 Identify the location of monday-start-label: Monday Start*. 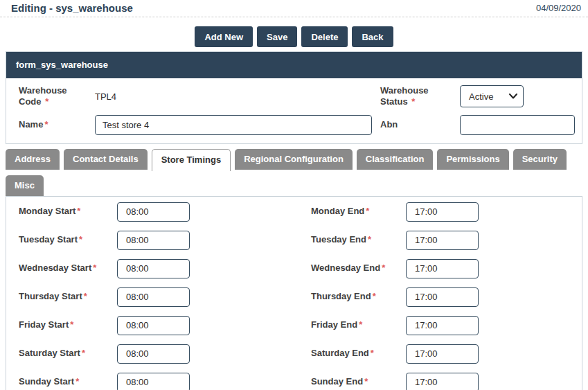
(68, 211).